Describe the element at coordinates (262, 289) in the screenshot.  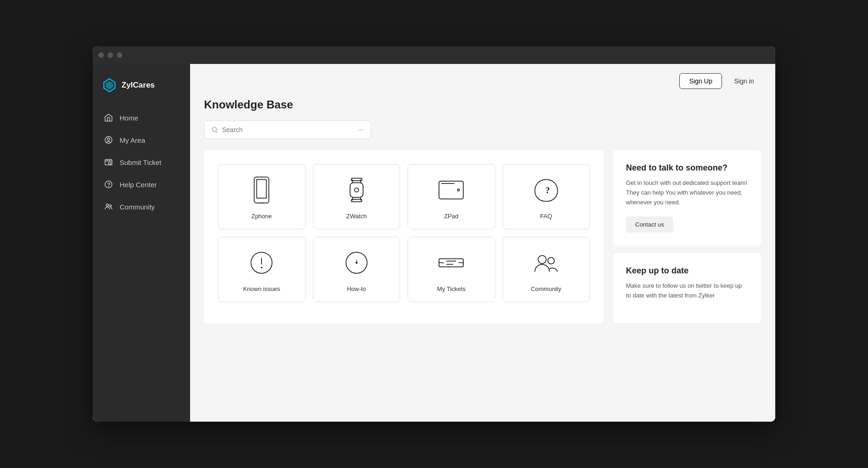
I see `known-issues-label: Known issues` at that location.